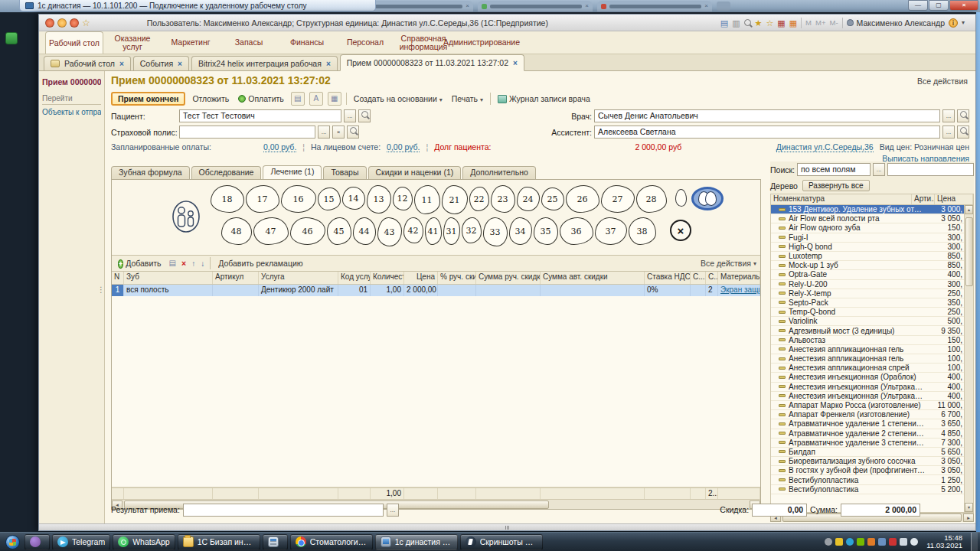 Image resolution: width=980 pixels, height=551 pixels. What do you see at coordinates (191, 43) in the screenshot?
I see `section-tab: Маркетинг` at bounding box center [191, 43].